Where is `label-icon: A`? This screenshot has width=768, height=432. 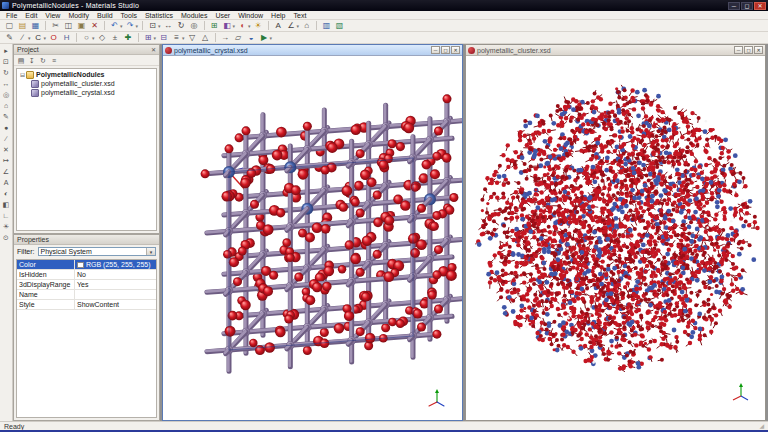 label-icon: A is located at coordinates (278, 26).